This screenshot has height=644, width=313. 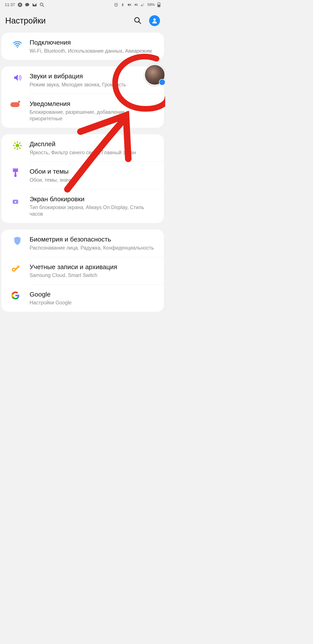 What do you see at coordinates (94, 104) in the screenshot?
I see `row-title: Уведомления` at bounding box center [94, 104].